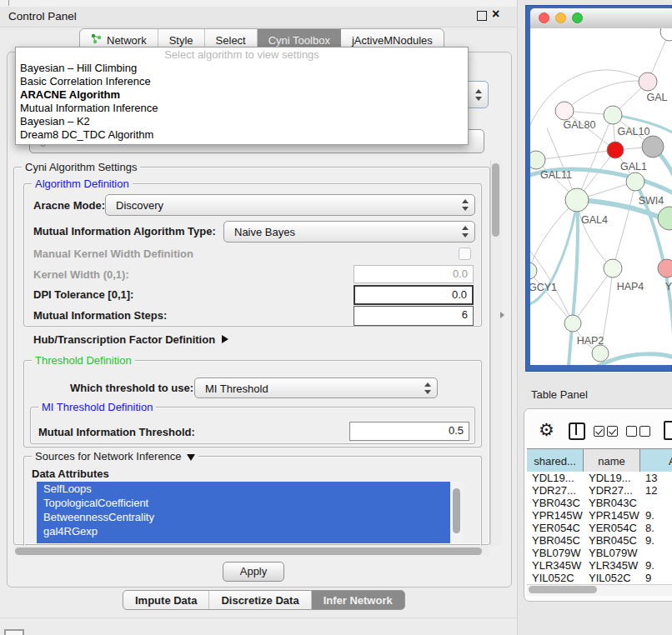 The image size is (672, 635). I want to click on algorithm-dropdown-placeholder: Select algorithm to view settings, so click(242, 55).